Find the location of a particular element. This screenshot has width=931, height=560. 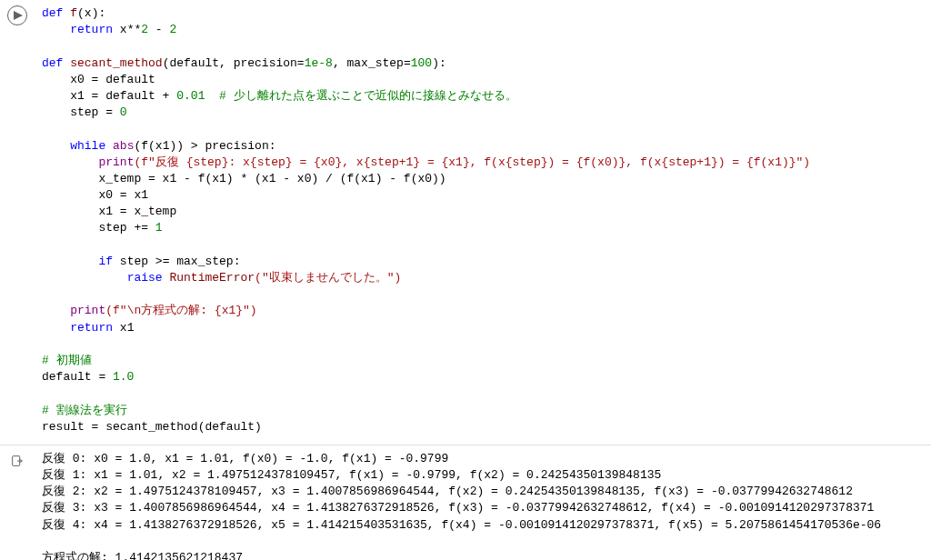

cell-gutter is located at coordinates (17, 220).